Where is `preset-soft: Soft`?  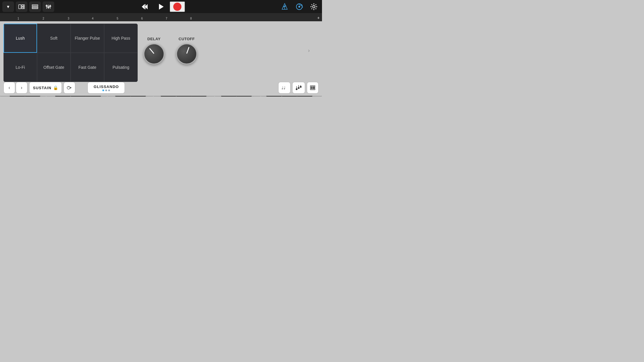
preset-soft: Soft is located at coordinates (54, 38).